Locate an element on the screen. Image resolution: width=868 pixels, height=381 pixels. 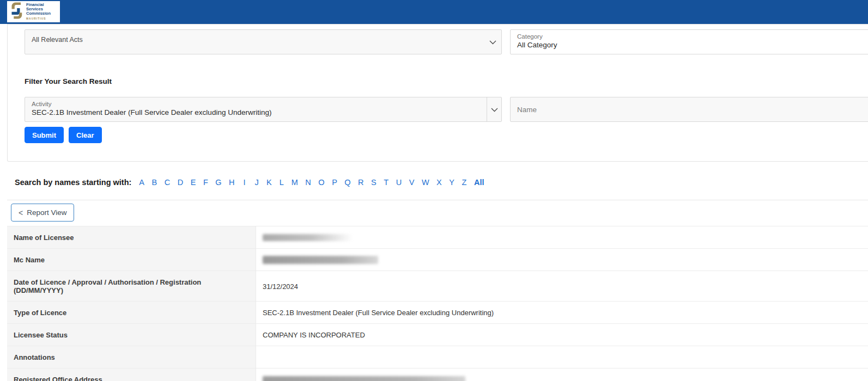
app-header-bar is located at coordinates (434, 12).